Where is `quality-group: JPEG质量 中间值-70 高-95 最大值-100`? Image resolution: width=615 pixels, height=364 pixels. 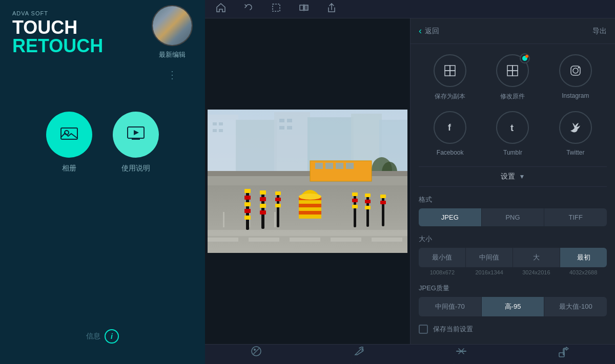 quality-group: JPEG质量 中间值-70 高-95 最大值-100 is located at coordinates (512, 300).